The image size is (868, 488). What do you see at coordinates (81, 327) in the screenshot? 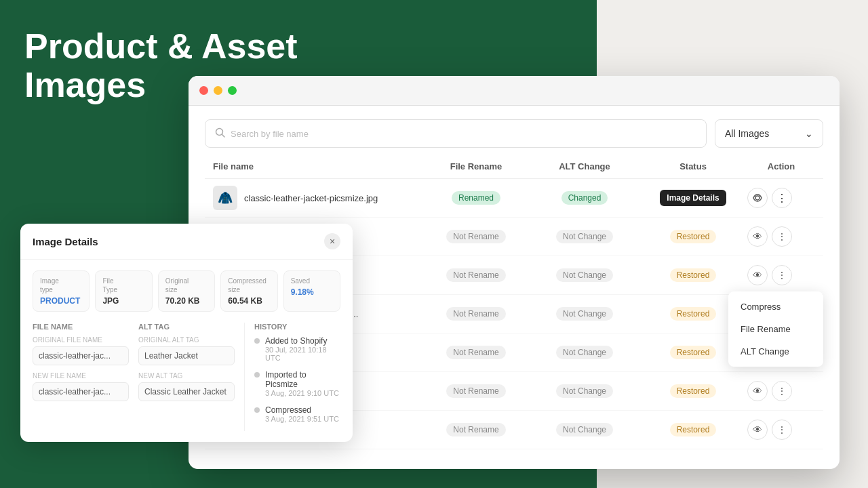
I see `filename-section-title: File name` at bounding box center [81, 327].